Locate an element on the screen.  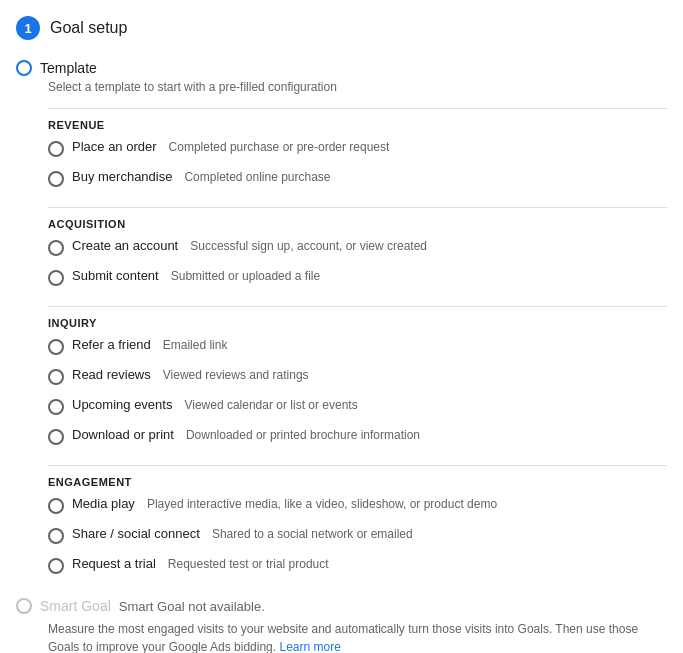
category-acquisition: ACQUISITIONCreate an accountSuccessful s… is located at coordinates (354, 250).